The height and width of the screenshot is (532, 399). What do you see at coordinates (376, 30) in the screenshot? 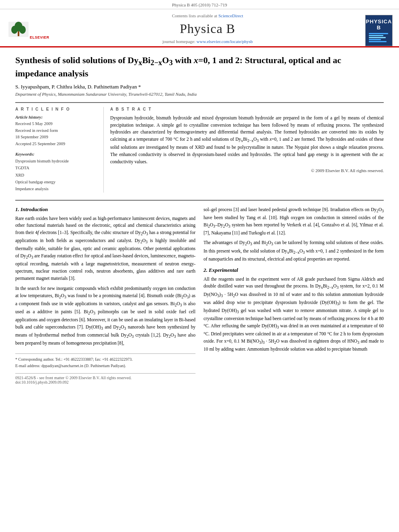
I see `journal-cover-area: PHYSICA B` at bounding box center [376, 30].